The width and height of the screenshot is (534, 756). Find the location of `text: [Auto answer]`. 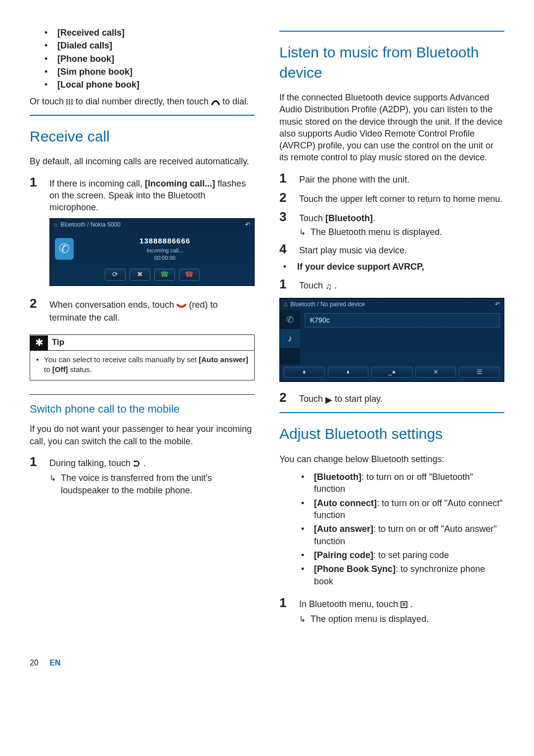

text: [Auto answer] is located at coordinates (223, 359).